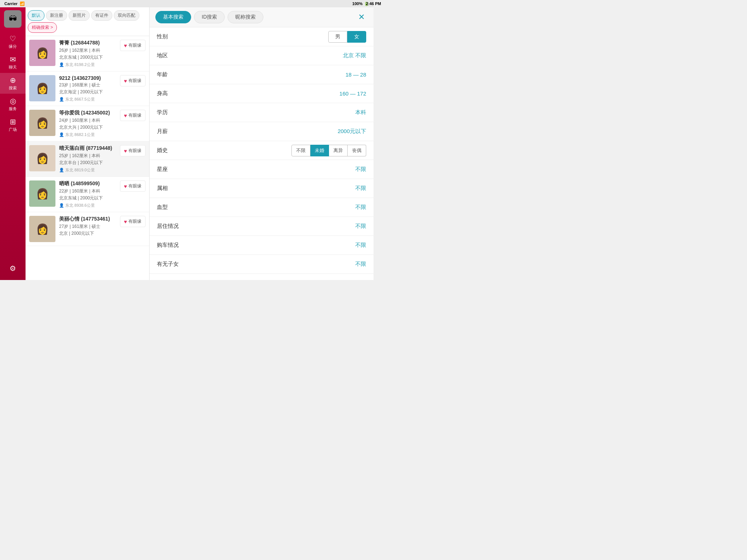 The height and width of the screenshot is (560, 747). Describe the element at coordinates (88, 89) in the screenshot. I see `list-item: 👩 9212 (143627309) 23岁 | 168厘米 | 硕士 北京海淀…` at that location.